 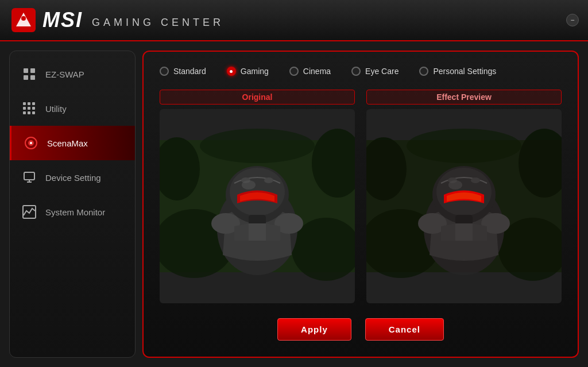 I want to click on sidebar-item-utility: Utility, so click(x=72, y=109).